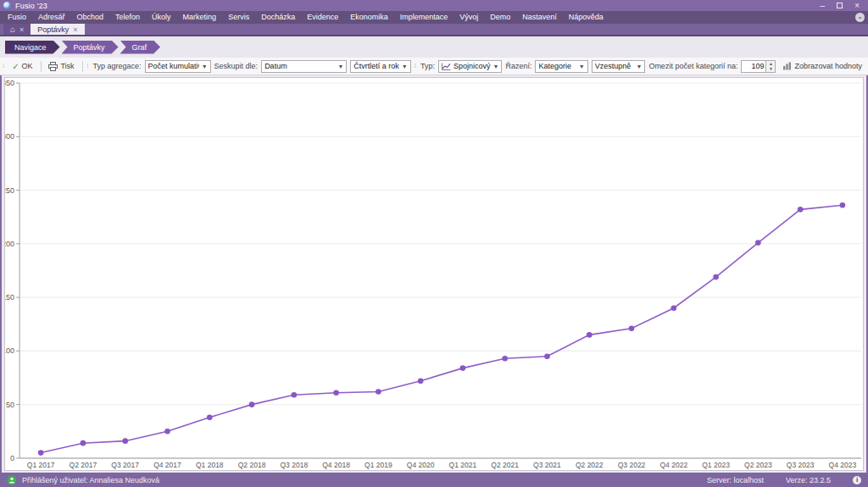 The image size is (868, 487). What do you see at coordinates (434, 5) in the screenshot?
I see `title-bar: Fusio '23 – ×` at bounding box center [434, 5].